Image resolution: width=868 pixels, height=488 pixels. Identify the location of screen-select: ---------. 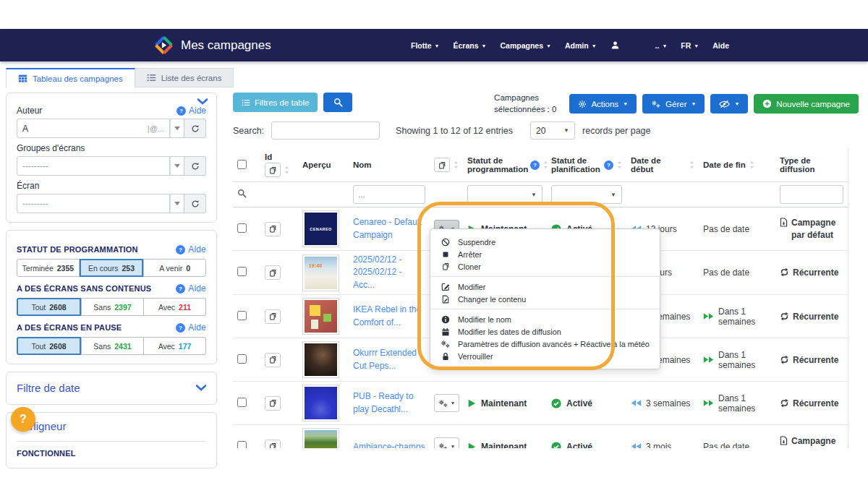
(93, 204).